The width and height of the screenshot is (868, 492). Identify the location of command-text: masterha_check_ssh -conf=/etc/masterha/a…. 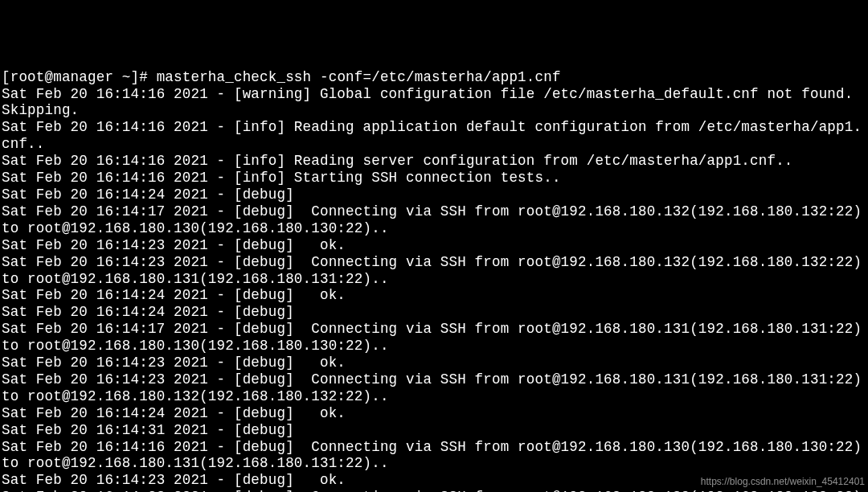
(358, 77).